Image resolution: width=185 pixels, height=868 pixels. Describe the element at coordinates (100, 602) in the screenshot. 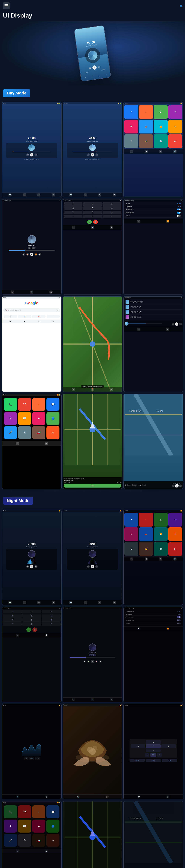

I see `n2-nav-3: ⚙` at that location.